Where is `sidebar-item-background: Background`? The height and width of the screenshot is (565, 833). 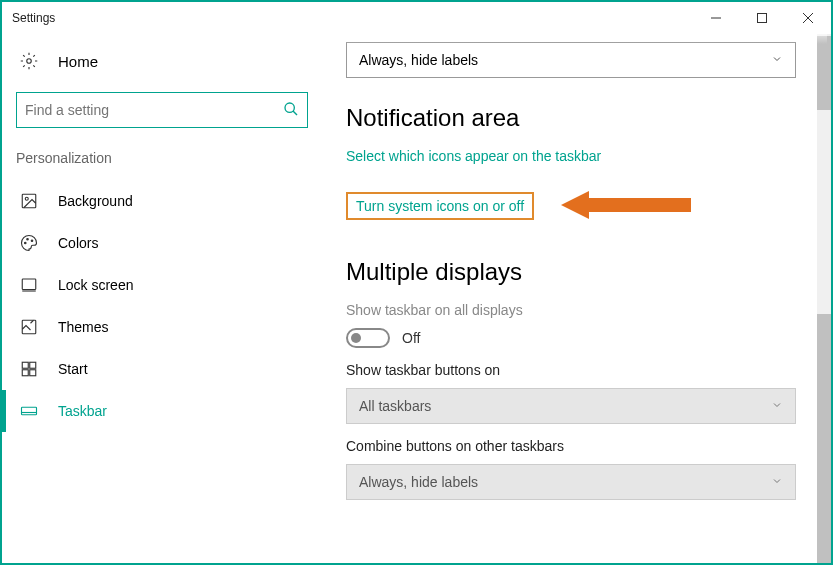 sidebar-item-background: Background is located at coordinates (157, 201).